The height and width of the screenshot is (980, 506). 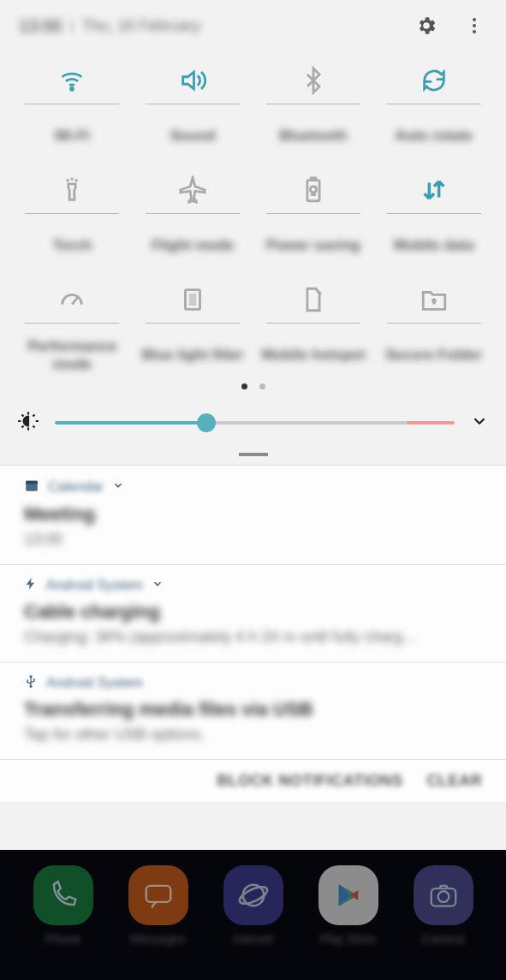 I want to click on notif-subtitle: 13:00, so click(x=253, y=539).